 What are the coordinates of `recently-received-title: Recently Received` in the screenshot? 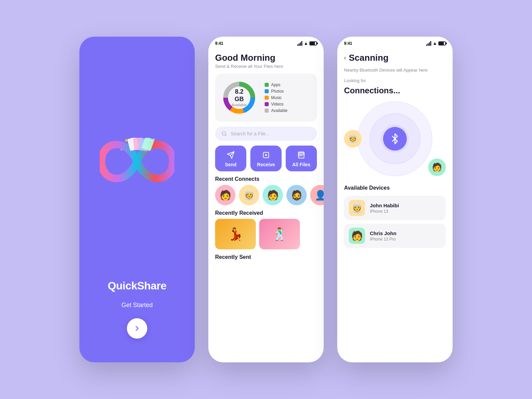 It's located at (266, 213).